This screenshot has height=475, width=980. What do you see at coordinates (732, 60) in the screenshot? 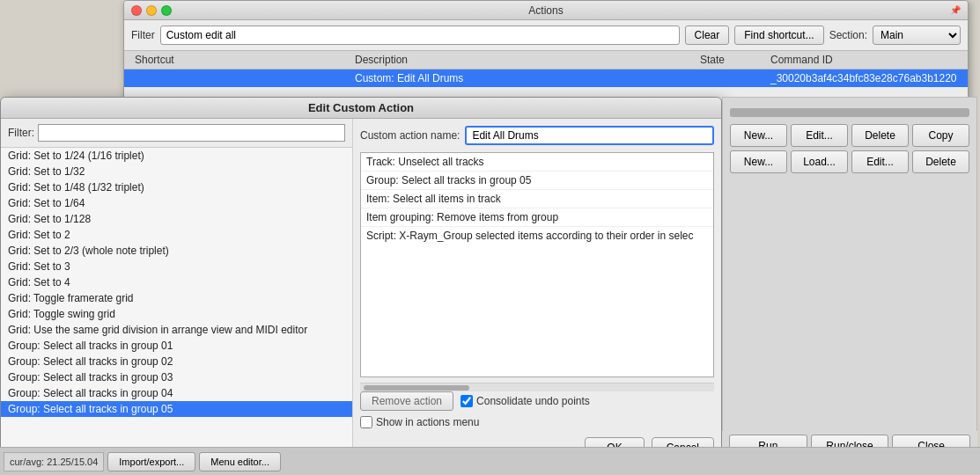
I see `header-state: State` at bounding box center [732, 60].